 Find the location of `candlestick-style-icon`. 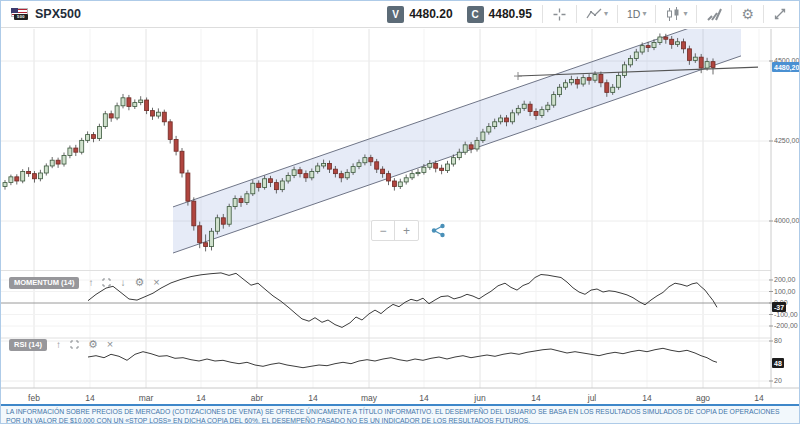

candlestick-style-icon is located at coordinates (673, 14).